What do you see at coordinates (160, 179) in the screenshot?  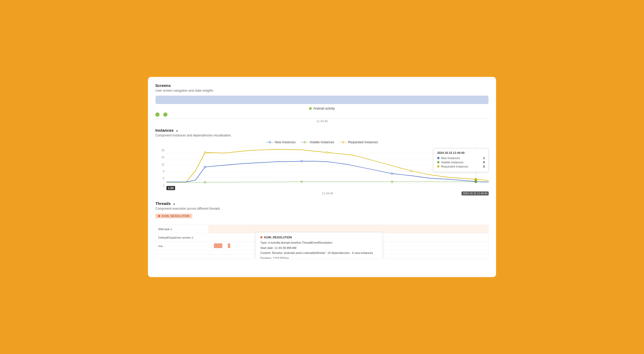 I see `y-label-6: 6` at bounding box center [160, 179].